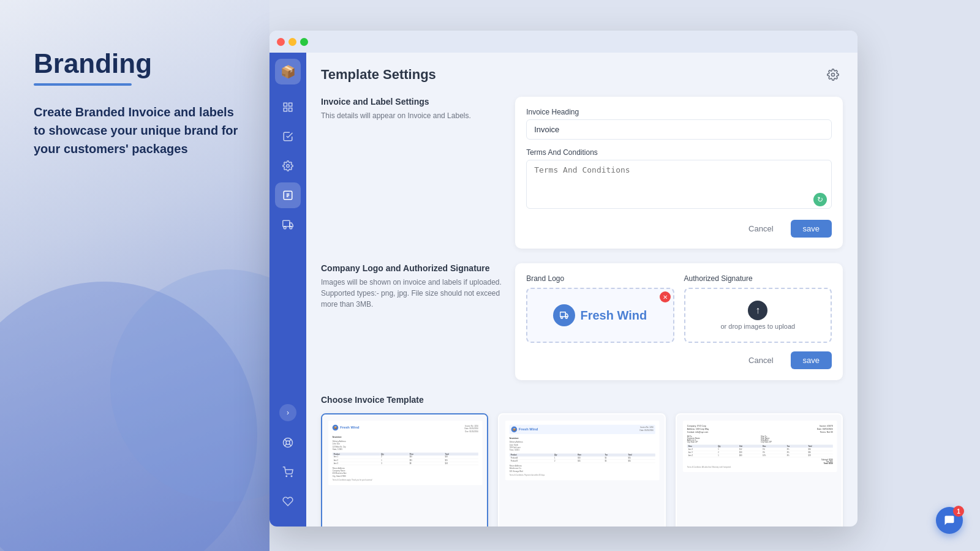  What do you see at coordinates (582, 75) in the screenshot?
I see `page-header: Template Settings` at bounding box center [582, 75].